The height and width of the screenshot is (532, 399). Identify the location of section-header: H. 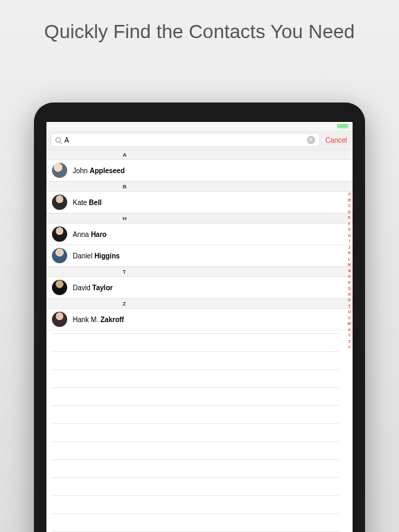
(200, 219).